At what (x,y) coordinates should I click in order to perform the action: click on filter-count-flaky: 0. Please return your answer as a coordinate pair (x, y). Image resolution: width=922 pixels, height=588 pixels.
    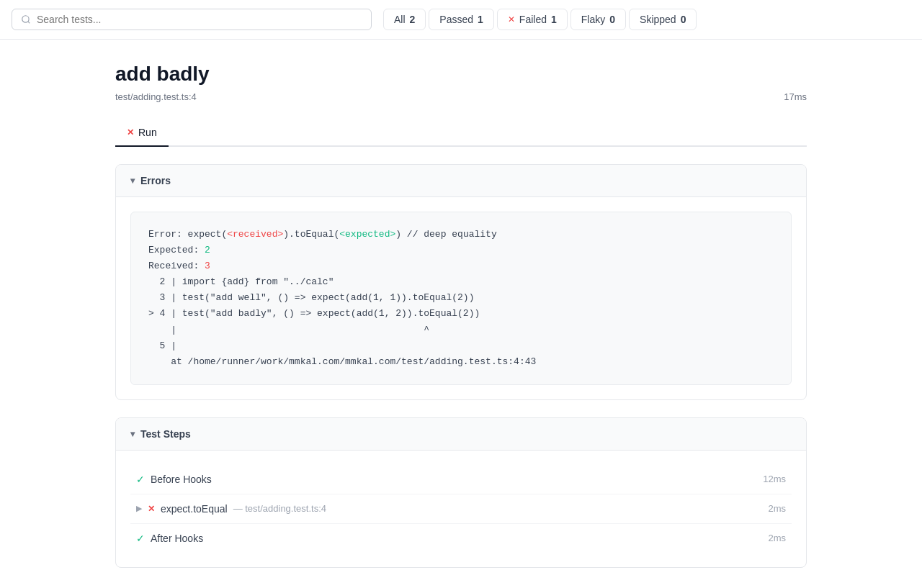
    Looking at the image, I should click on (612, 19).